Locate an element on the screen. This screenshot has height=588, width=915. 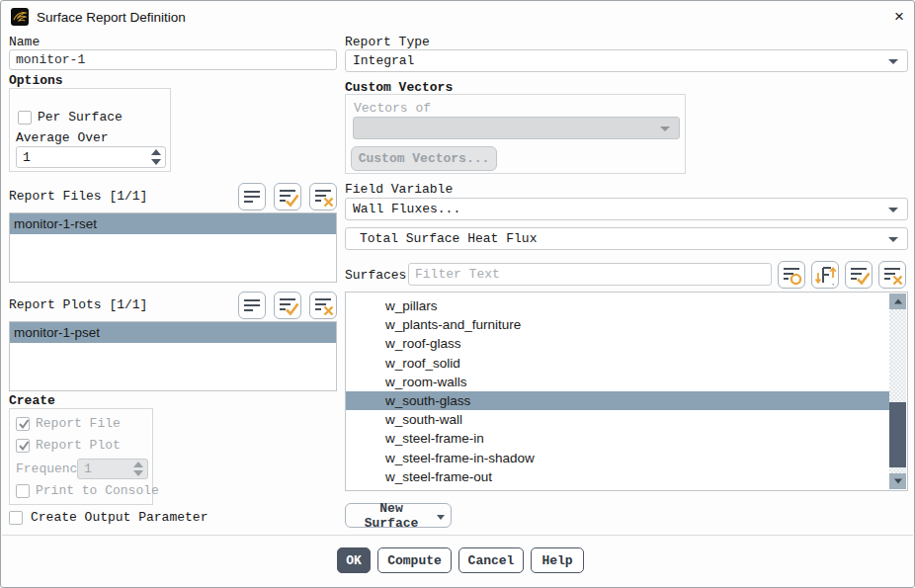
fluent-logo-icon is located at coordinates (20, 17).